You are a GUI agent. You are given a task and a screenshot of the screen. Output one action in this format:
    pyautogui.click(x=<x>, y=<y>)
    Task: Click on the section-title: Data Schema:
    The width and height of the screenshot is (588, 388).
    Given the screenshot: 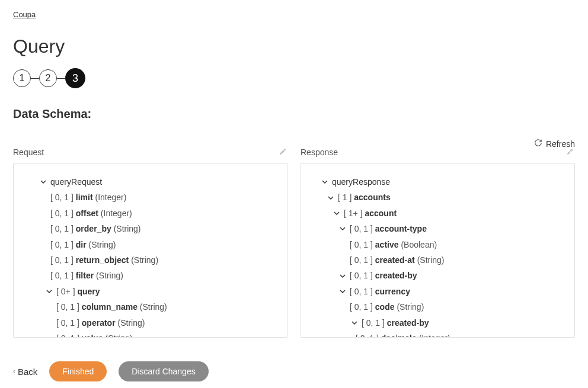 What is the action you would take?
    pyautogui.click(x=294, y=114)
    